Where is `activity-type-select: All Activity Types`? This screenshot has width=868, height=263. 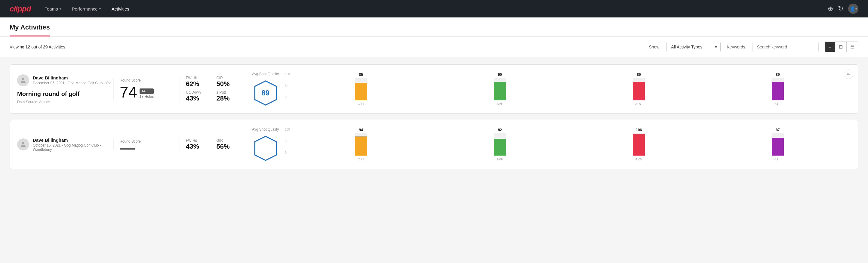 activity-type-select: All Activity Types is located at coordinates (693, 47).